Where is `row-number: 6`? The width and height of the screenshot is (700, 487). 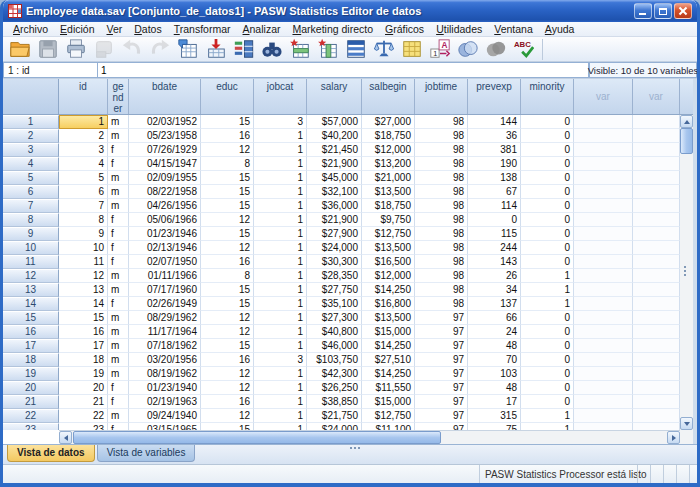
row-number: 6 is located at coordinates (31, 192).